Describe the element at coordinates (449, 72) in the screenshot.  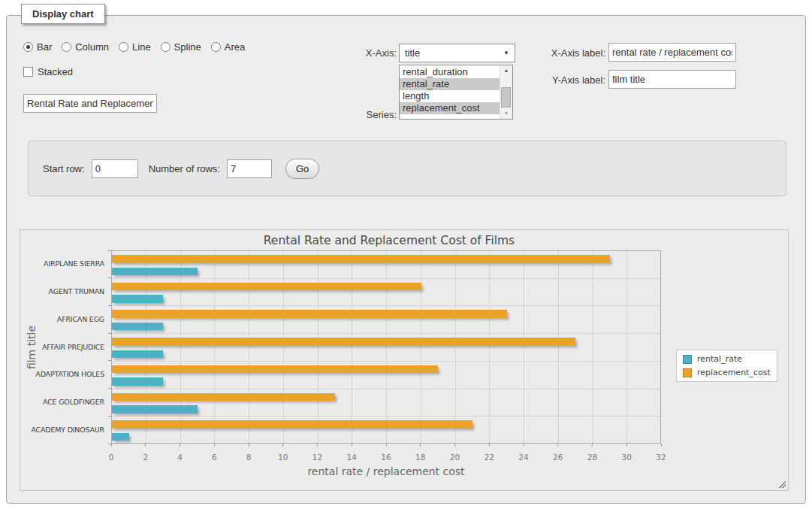
I see `series-option-rental-duration: rental_duration` at that location.